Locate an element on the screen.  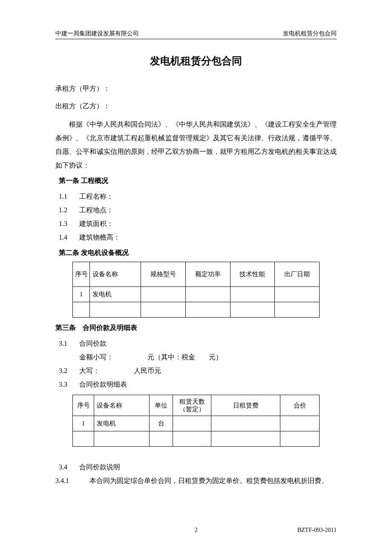
th-power: 额定功率 is located at coordinates (208, 274).